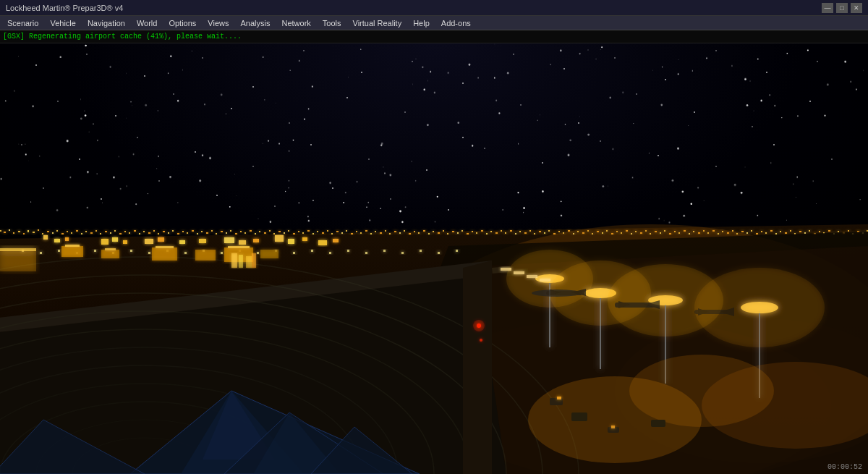 This screenshot has width=868, height=474. Describe the element at coordinates (148, 23) in the screenshot. I see `menu-world: World` at that location.